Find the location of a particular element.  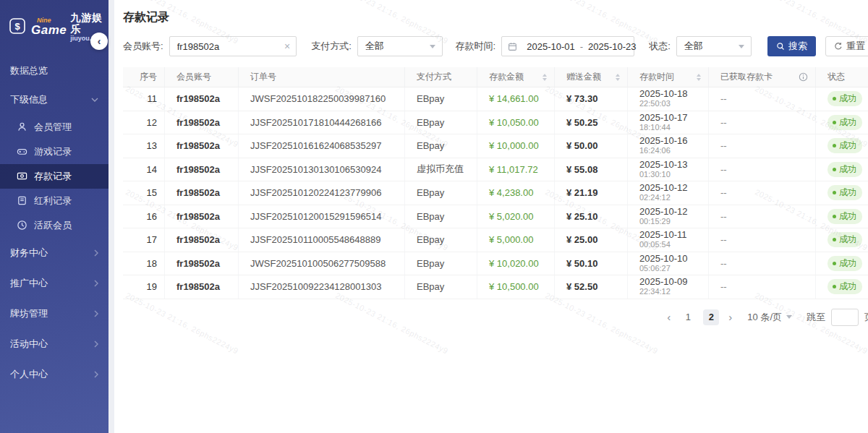

sidebar-collapse-button: ‹ is located at coordinates (99, 41).